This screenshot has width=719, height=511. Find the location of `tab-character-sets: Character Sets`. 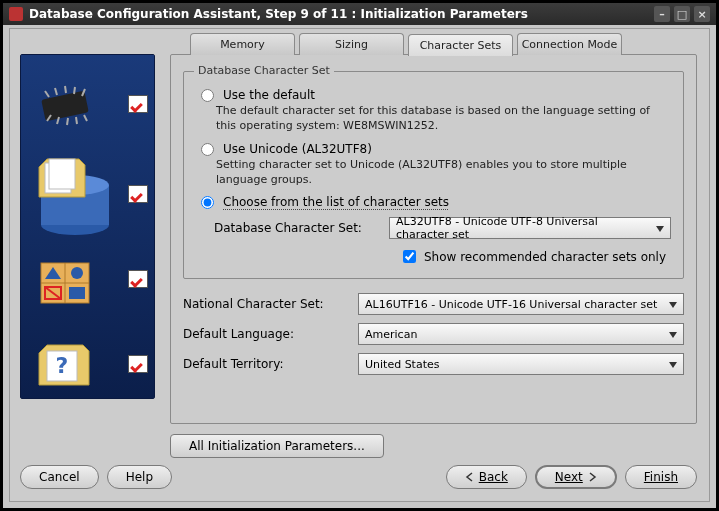

tab-character-sets: Character Sets is located at coordinates (460, 45).